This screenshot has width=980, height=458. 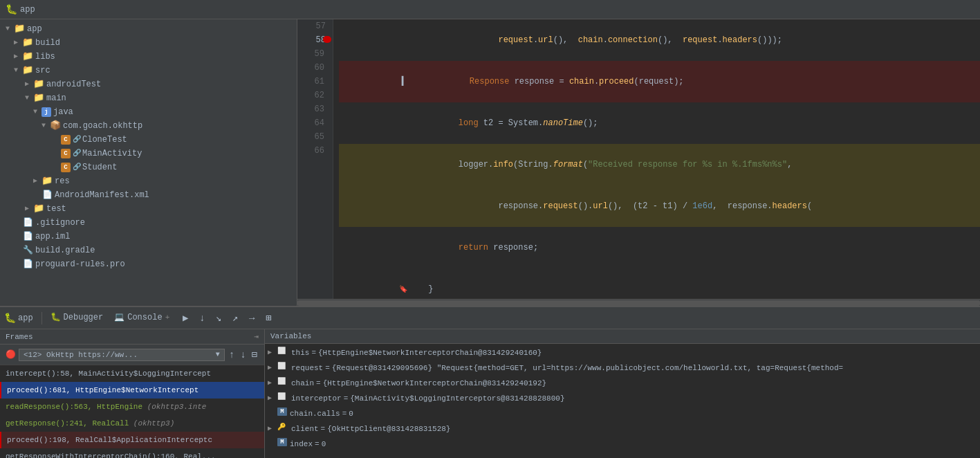 I want to click on sidebar-item-main: 📁 main, so click(x=148, y=98).